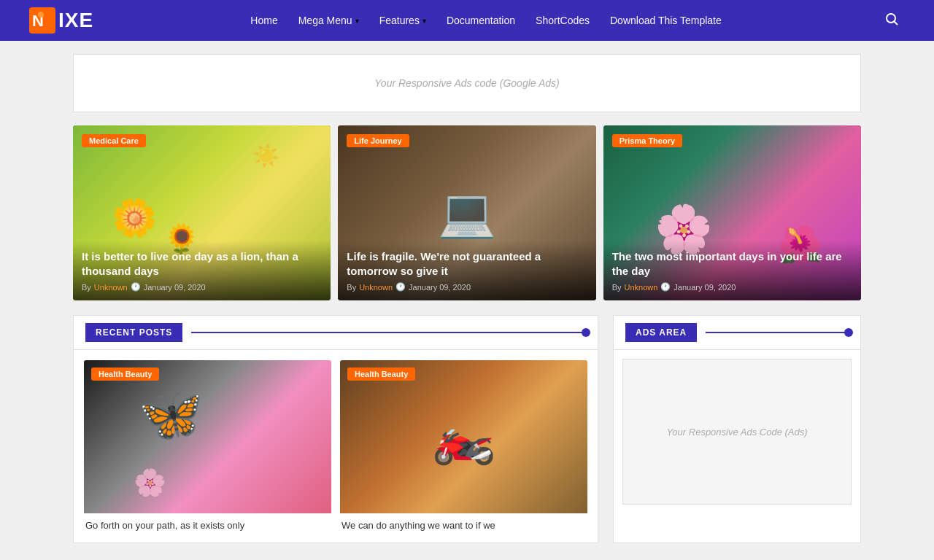  Describe the element at coordinates (486, 20) in the screenshot. I see `main-nav: Home Mega Menu ▾ Features ▾ Documentatio…` at that location.